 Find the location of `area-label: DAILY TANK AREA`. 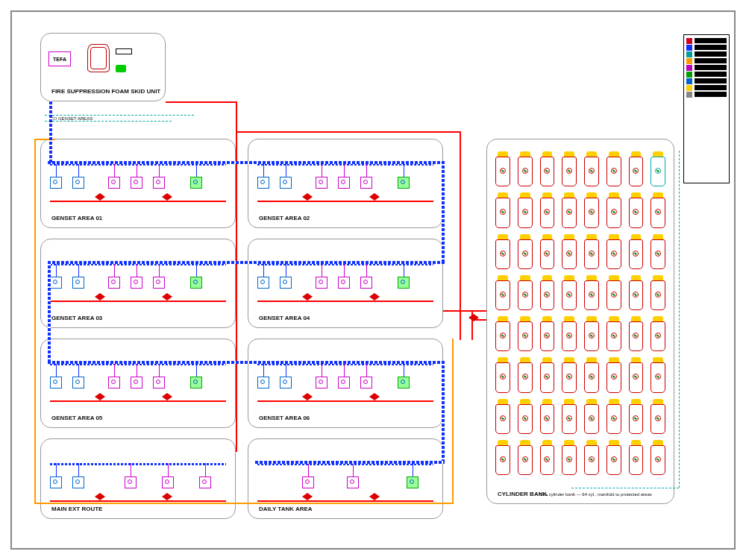

area-label: DAILY TANK AREA is located at coordinates (286, 509).